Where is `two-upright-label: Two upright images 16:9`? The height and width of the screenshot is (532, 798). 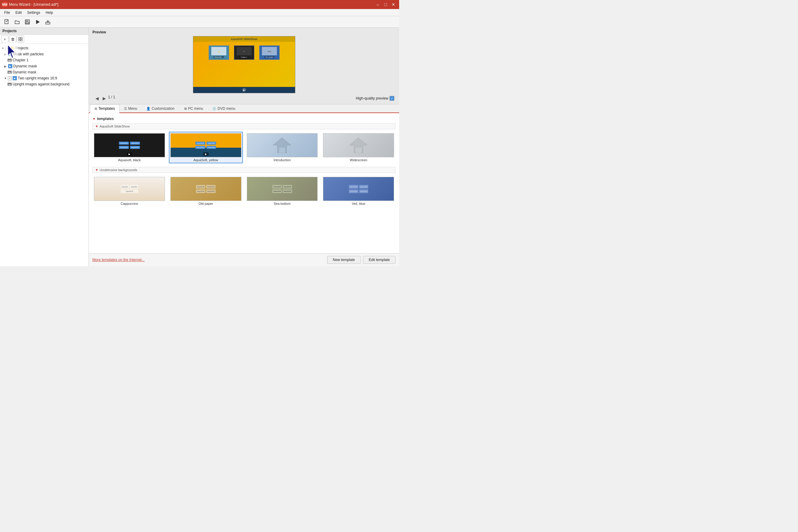
two-upright-label: Two upright images 16:9 is located at coordinates (37, 78).